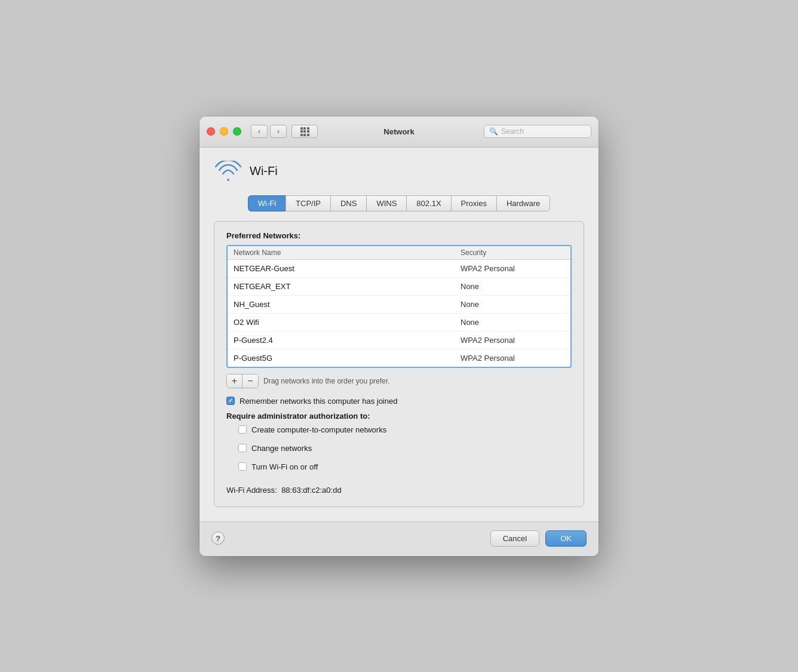  I want to click on cancel-button: Cancel, so click(515, 539).